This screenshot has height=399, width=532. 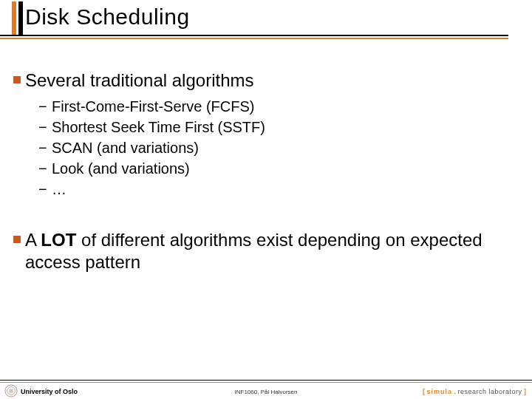 What do you see at coordinates (14, 18) in the screenshot?
I see `title-accent-orange` at bounding box center [14, 18].